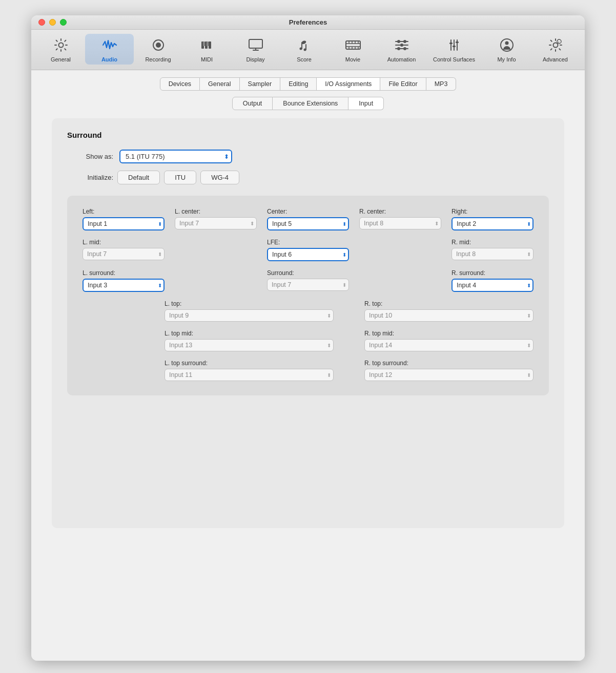 Image resolution: width=616 pixels, height=673 pixels. I want to click on toolbar-label-control-surfaces: Control Surfaces, so click(454, 59).